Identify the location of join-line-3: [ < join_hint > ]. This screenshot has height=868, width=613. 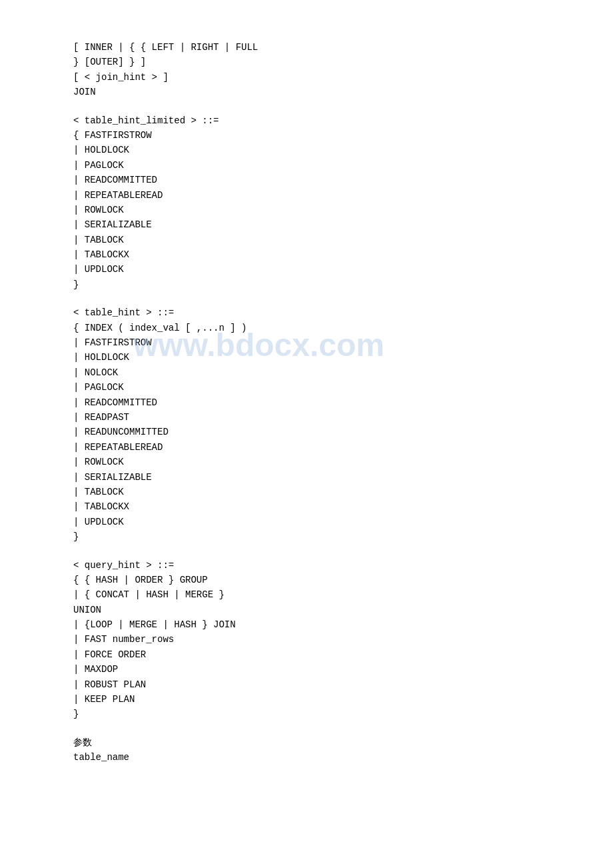
(316, 77).